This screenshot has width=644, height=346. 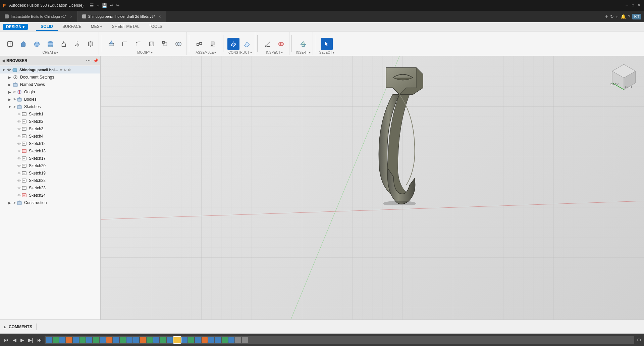 What do you see at coordinates (10, 203) in the screenshot?
I see `construction-toggle` at bounding box center [10, 203].